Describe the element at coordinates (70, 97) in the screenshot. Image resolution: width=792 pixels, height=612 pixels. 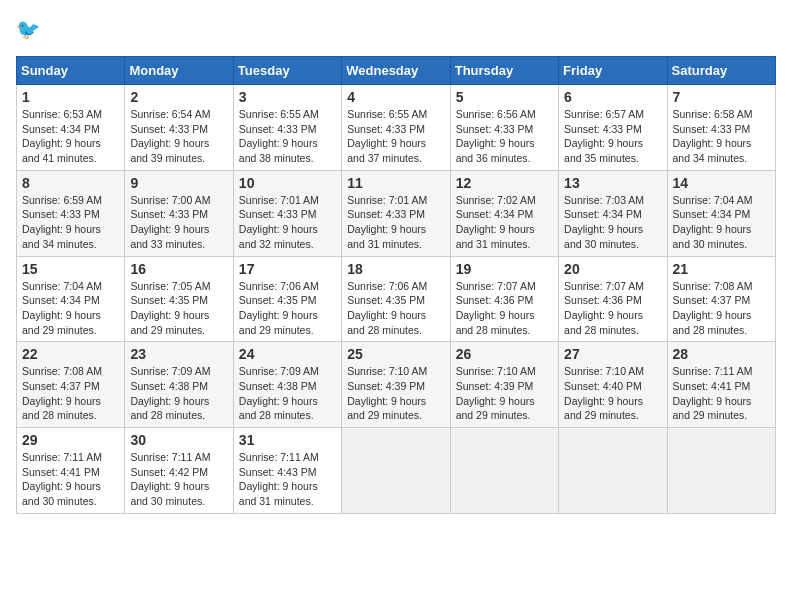
I see `day-number: 1` at that location.